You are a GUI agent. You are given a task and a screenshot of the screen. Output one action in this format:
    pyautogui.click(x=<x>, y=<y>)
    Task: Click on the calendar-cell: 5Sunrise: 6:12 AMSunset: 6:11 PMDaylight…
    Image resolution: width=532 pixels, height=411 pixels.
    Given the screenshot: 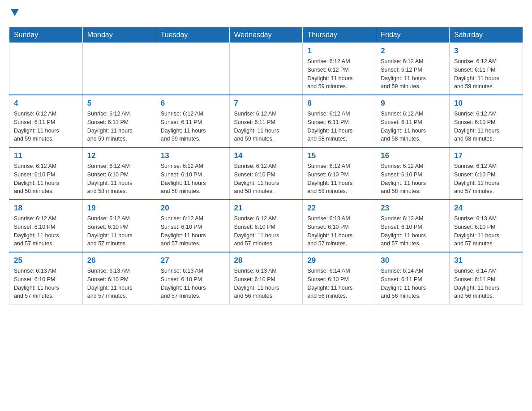 What is the action you would take?
    pyautogui.click(x=119, y=121)
    